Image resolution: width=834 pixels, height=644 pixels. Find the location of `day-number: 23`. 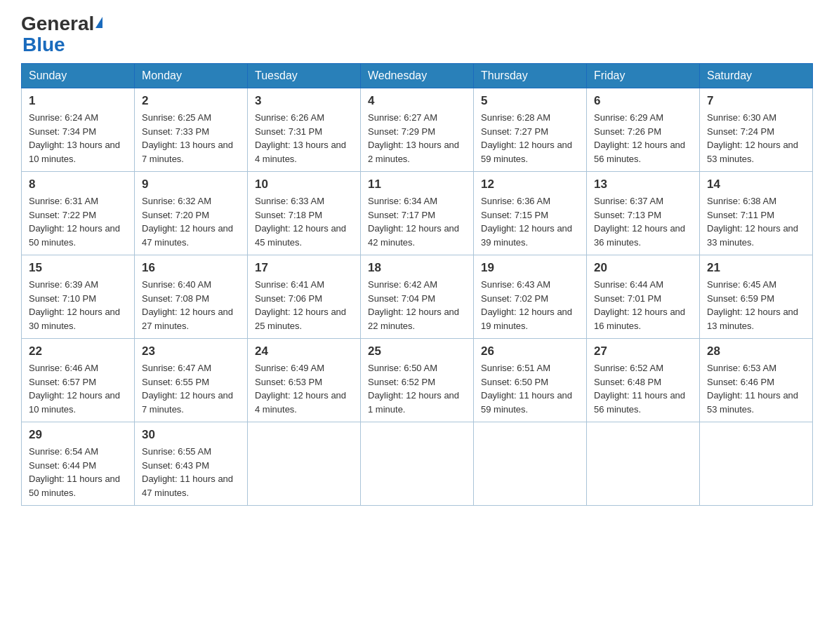

day-number: 23 is located at coordinates (191, 351).